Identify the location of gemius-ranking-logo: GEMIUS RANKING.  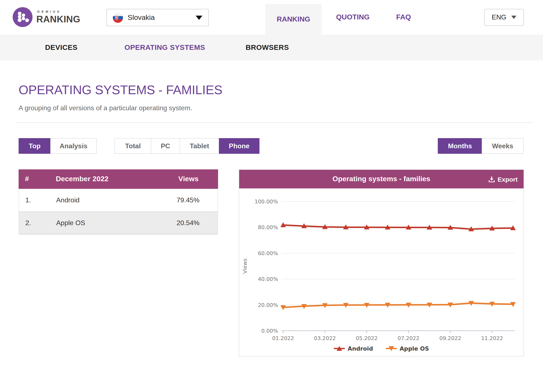
(46, 17).